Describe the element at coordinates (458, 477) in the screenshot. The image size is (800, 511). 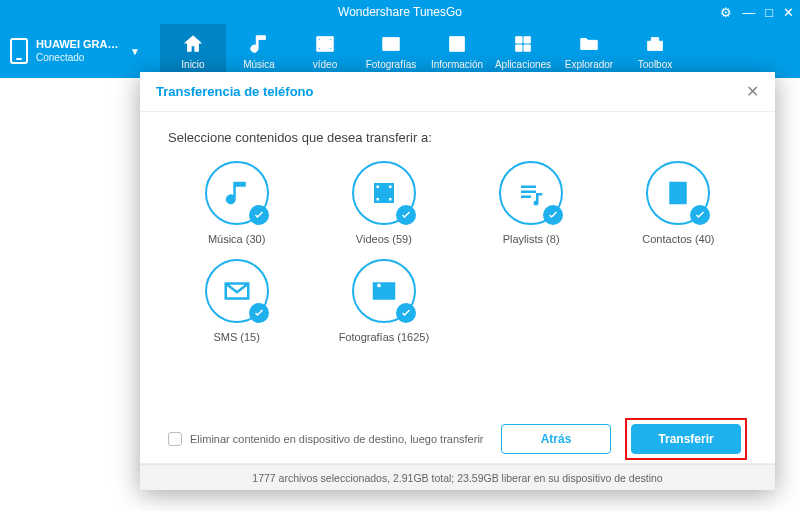
I see `dialog-status-bar: 1777 archivos seleccionados, 2.91GB tota…` at that location.